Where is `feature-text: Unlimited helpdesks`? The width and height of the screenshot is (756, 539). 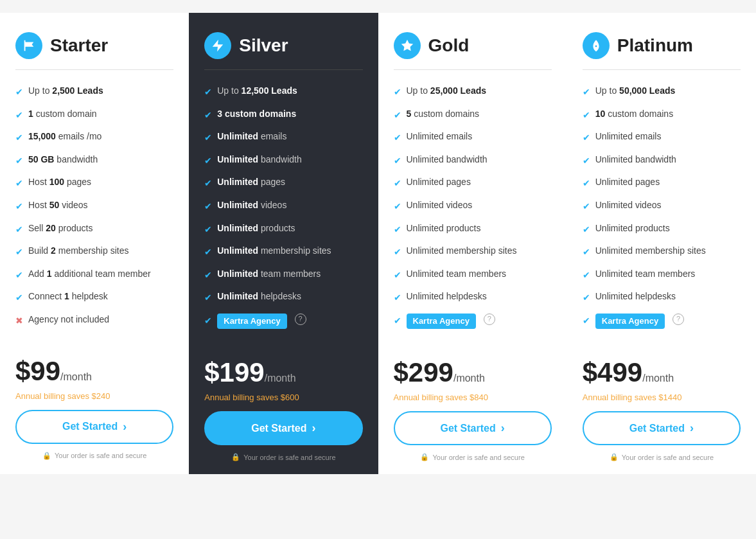 feature-text: Unlimited helpdesks is located at coordinates (259, 297).